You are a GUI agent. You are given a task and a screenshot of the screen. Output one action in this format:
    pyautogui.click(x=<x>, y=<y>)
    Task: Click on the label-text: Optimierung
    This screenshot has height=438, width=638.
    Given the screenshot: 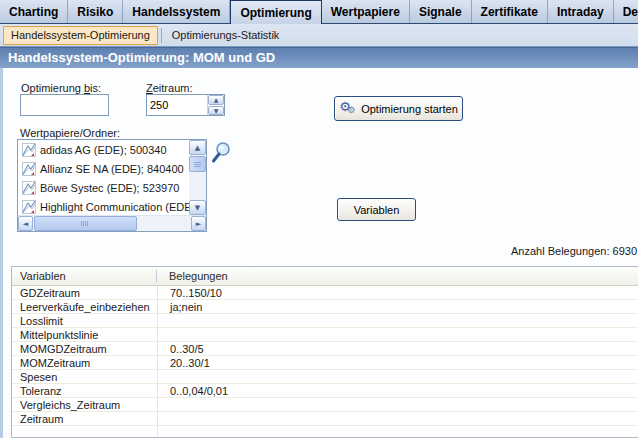 What is the action you would take?
    pyautogui.click(x=52, y=88)
    